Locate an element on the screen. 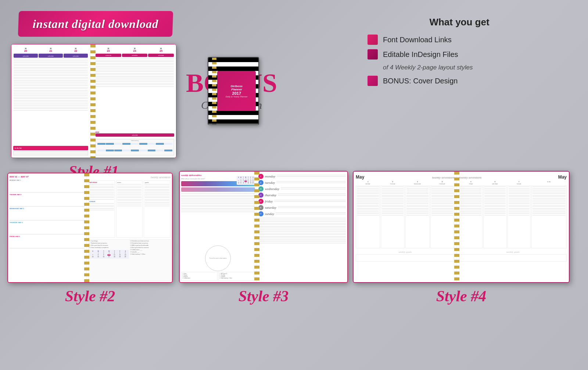  style4-label-wrap: Style #4 is located at coordinates (461, 296).